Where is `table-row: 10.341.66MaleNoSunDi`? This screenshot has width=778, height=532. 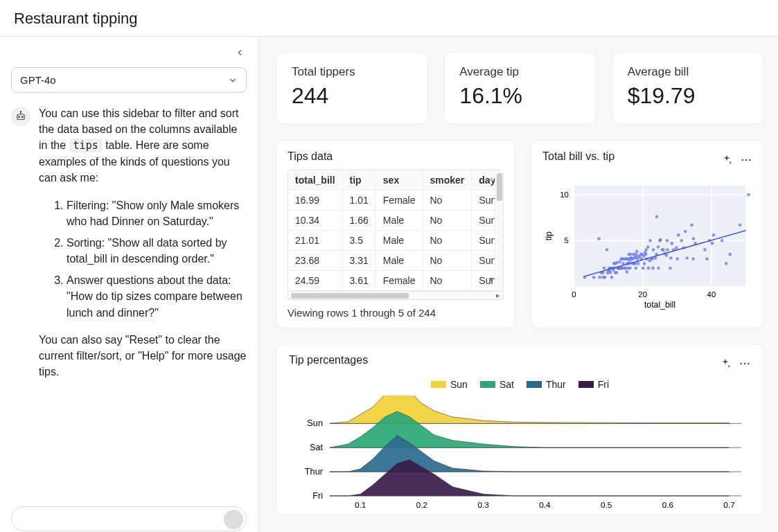 table-row: 10.341.66MaleNoSunDi is located at coordinates (396, 220).